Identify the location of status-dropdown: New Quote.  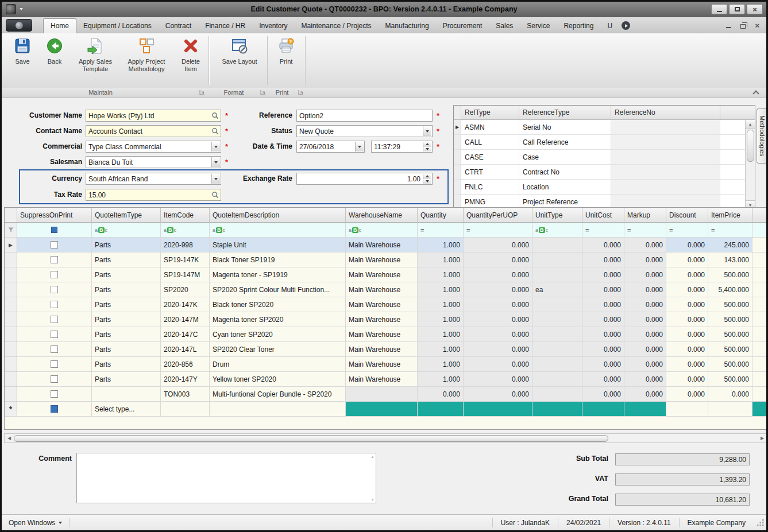
(364, 131).